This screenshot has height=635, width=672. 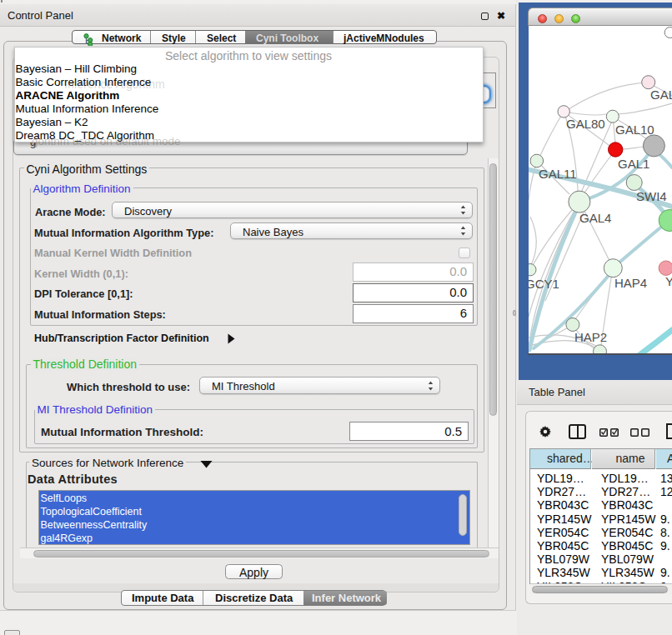 What do you see at coordinates (558, 173) in the screenshot?
I see `svg-text: GAL11` at bounding box center [558, 173].